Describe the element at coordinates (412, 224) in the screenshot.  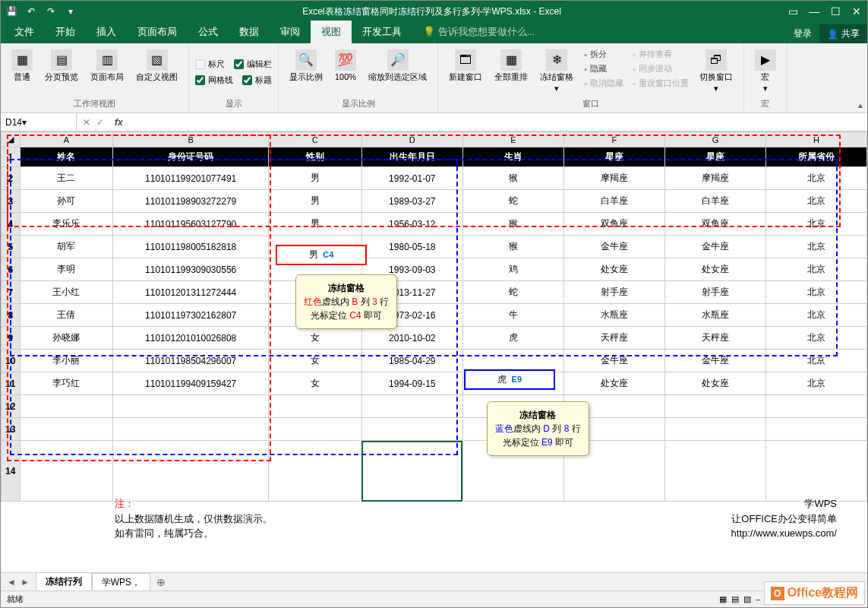
I see `cell: 1956-03-12` at that location.